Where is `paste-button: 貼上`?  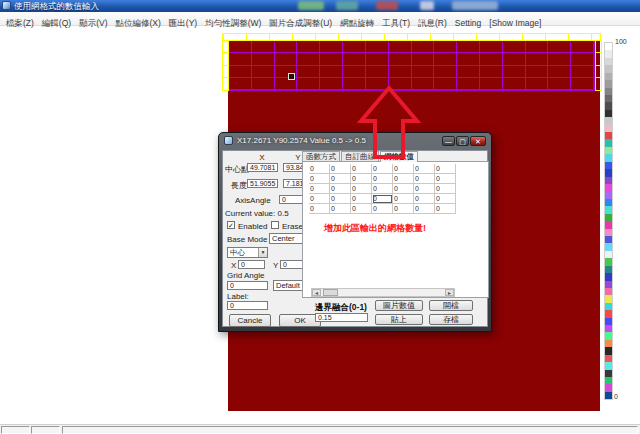 paste-button: 貼上 is located at coordinates (399, 320).